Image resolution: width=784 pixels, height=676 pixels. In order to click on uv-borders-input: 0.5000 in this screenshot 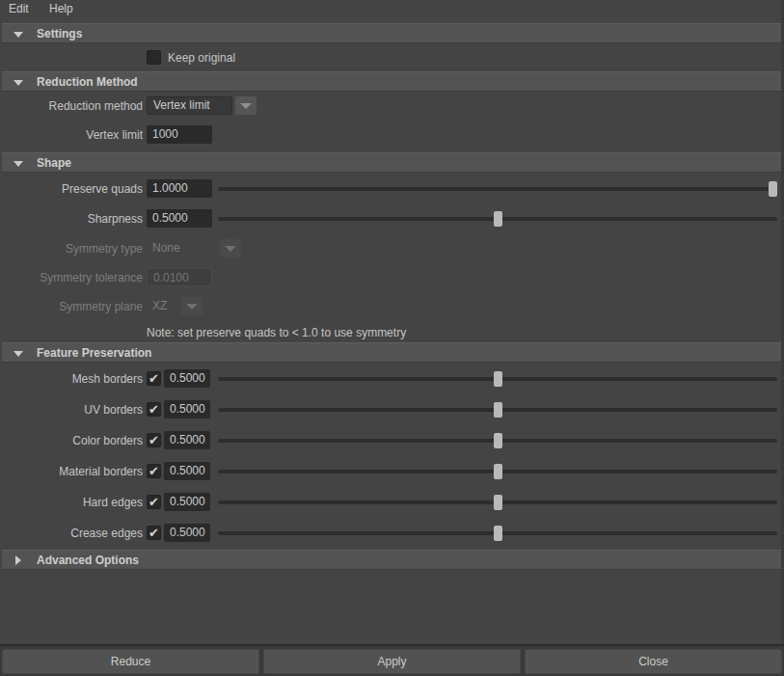, I will do `click(187, 409)`.